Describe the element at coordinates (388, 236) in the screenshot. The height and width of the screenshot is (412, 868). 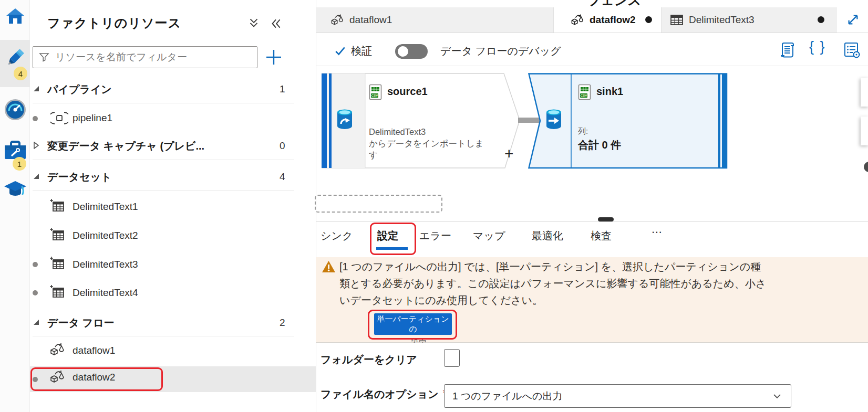
I see `tab-settings: 設定` at that location.